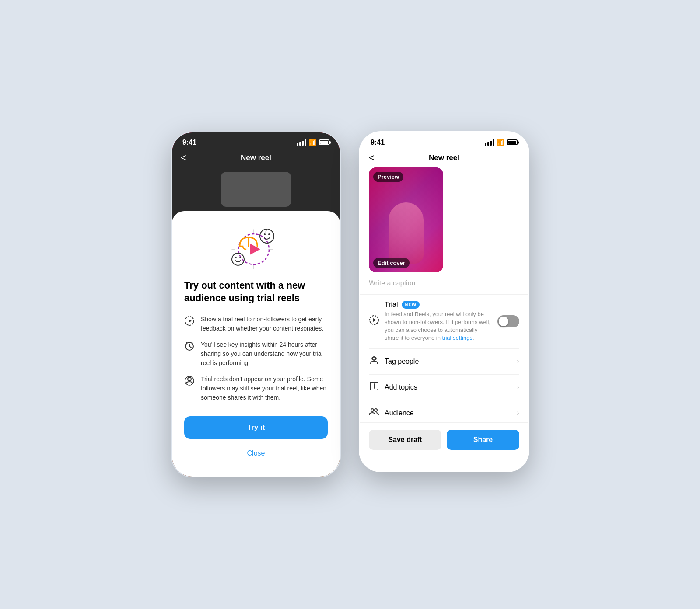  Describe the element at coordinates (448, 387) in the screenshot. I see `add-topics-title: Add topics` at that location.